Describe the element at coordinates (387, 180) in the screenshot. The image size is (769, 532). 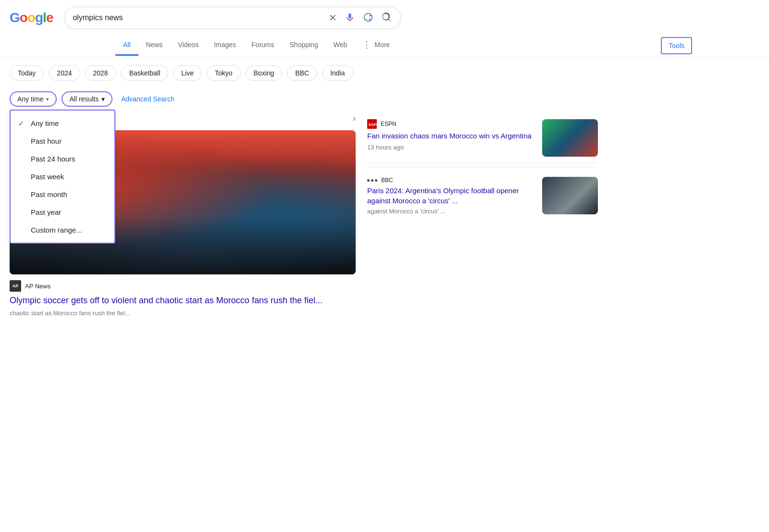
I see `bbc-source-name: BBC` at that location.